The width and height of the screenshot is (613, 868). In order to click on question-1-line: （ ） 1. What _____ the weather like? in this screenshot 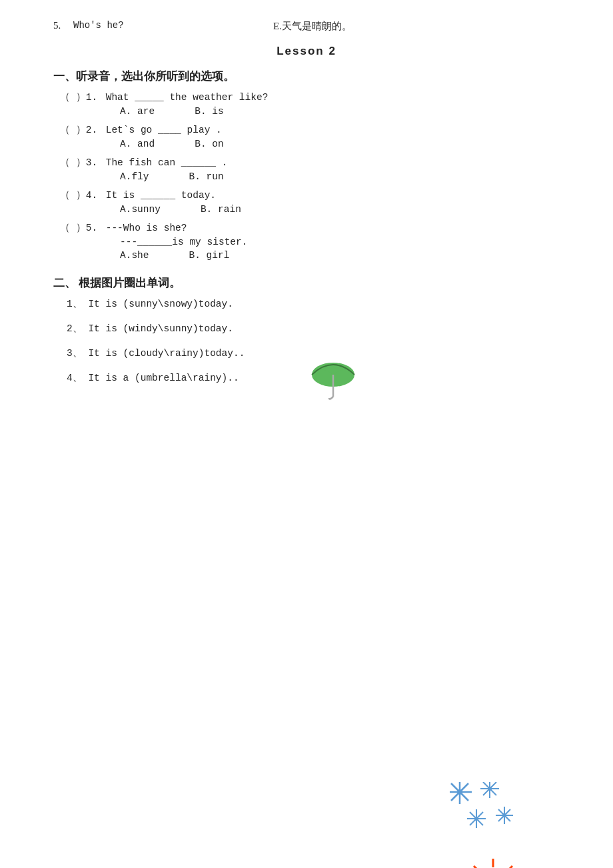, I will do `click(310, 97)`.